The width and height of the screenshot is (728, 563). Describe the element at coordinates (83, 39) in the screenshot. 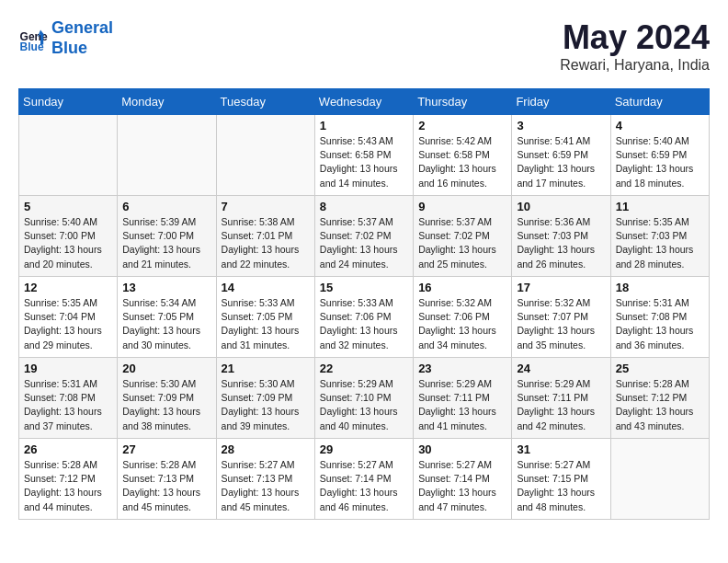

I see `logo-text: GeneralBlue` at that location.